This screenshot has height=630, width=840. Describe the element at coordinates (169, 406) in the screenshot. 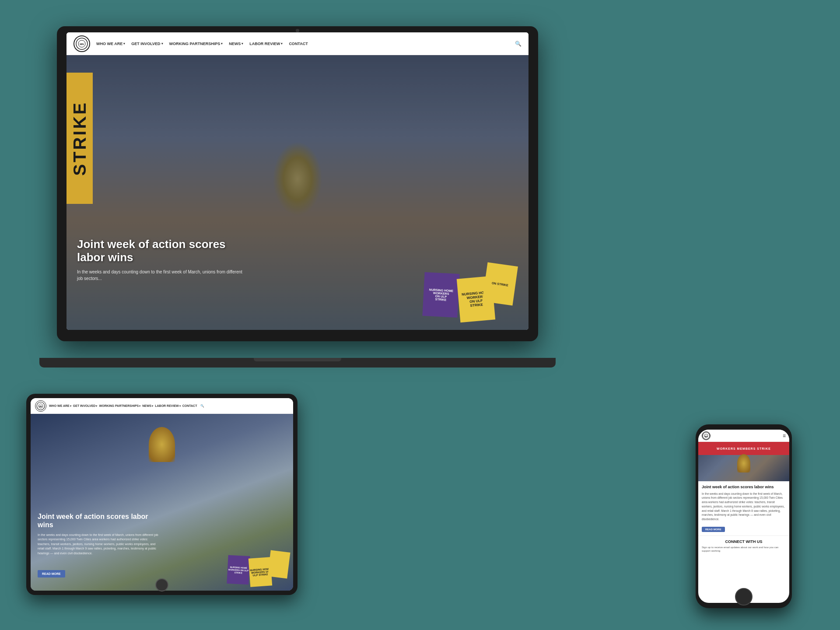

I see `tablet-nav-links: WHO WE ARE ▾ GET INVOLVED ▾ WORKING PART…` at that location.